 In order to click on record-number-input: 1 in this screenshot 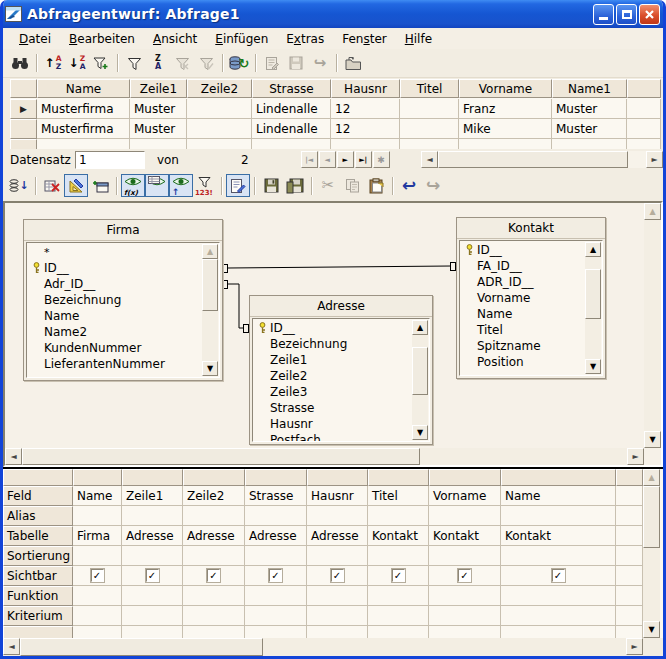, I will do `click(110, 160)`.